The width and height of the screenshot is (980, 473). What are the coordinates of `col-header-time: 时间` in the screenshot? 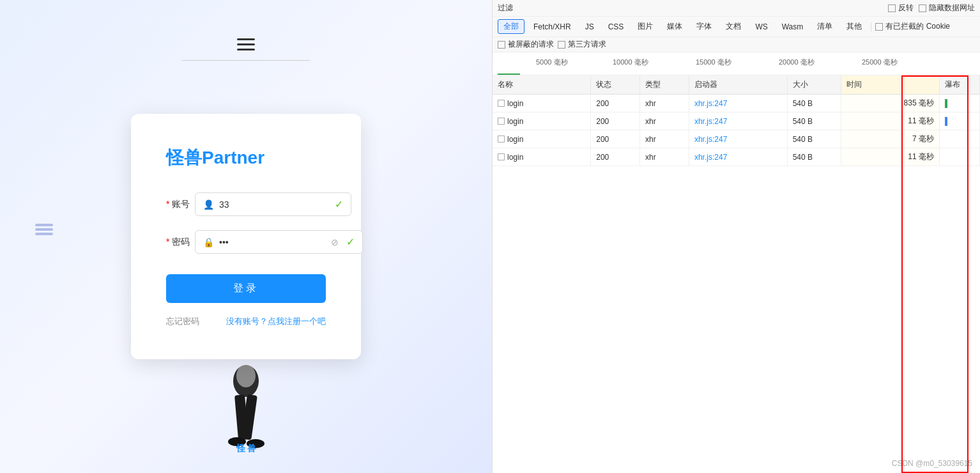 It's located at (891, 85).